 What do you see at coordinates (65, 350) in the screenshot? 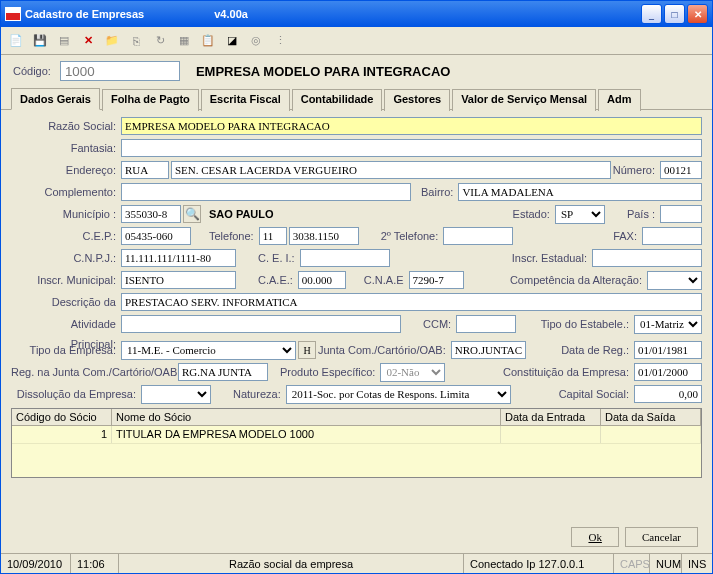
I see `tipo-emp-label: Tipo da Empresa:` at bounding box center [65, 350].